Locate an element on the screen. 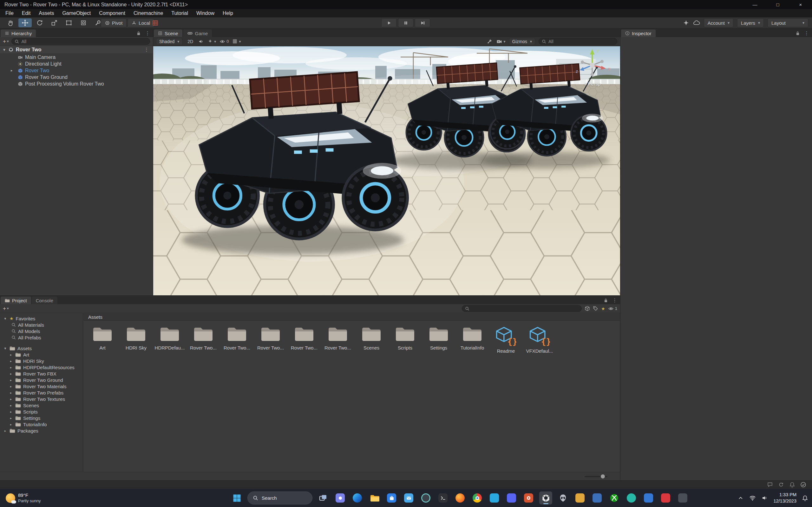 This screenshot has width=812, height=507. step-button is located at coordinates (422, 23).